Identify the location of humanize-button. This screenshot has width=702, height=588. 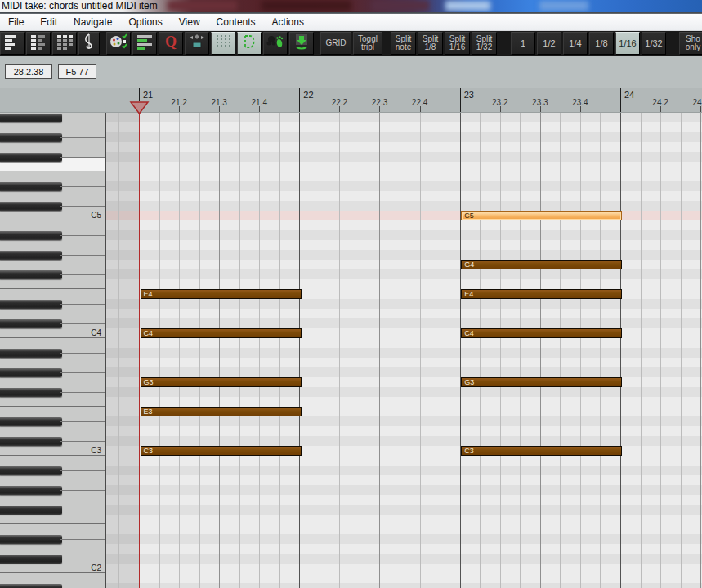
(197, 43).